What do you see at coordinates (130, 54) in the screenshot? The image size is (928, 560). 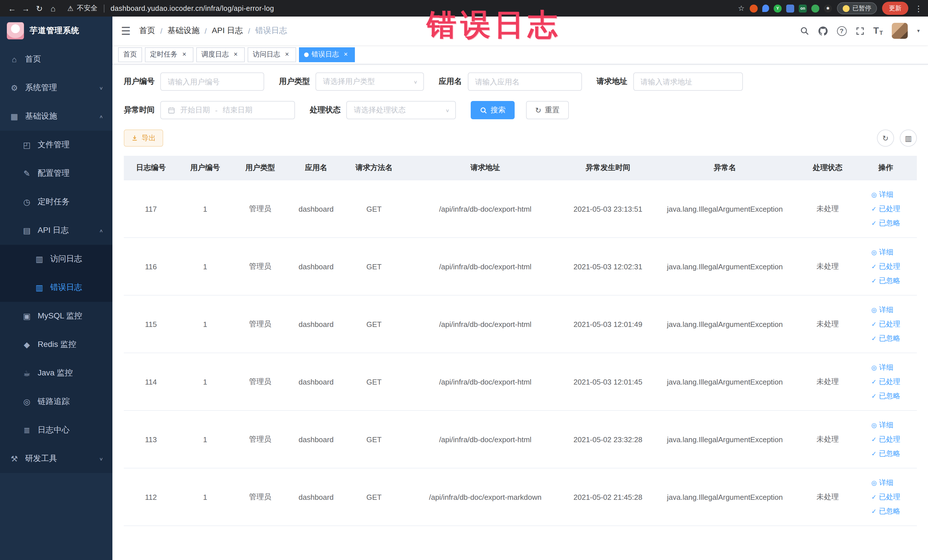 I see `tab-home: 首页` at bounding box center [130, 54].